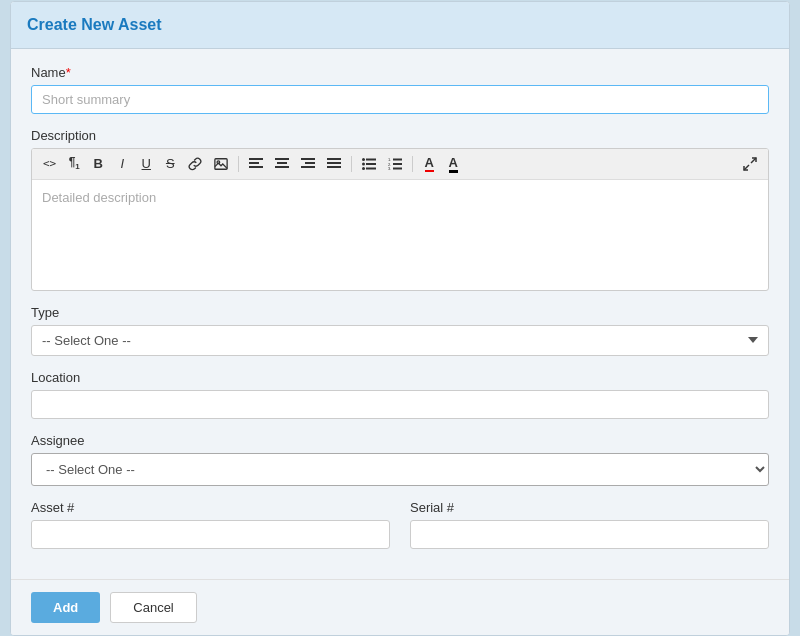 The width and height of the screenshot is (800, 636). Describe the element at coordinates (221, 164) in the screenshot. I see `image-button` at that location.